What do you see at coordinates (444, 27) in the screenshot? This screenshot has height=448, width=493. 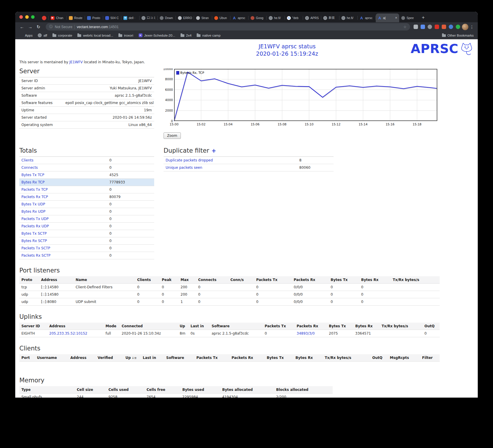 I see `extension-orange-grid` at bounding box center [444, 27].